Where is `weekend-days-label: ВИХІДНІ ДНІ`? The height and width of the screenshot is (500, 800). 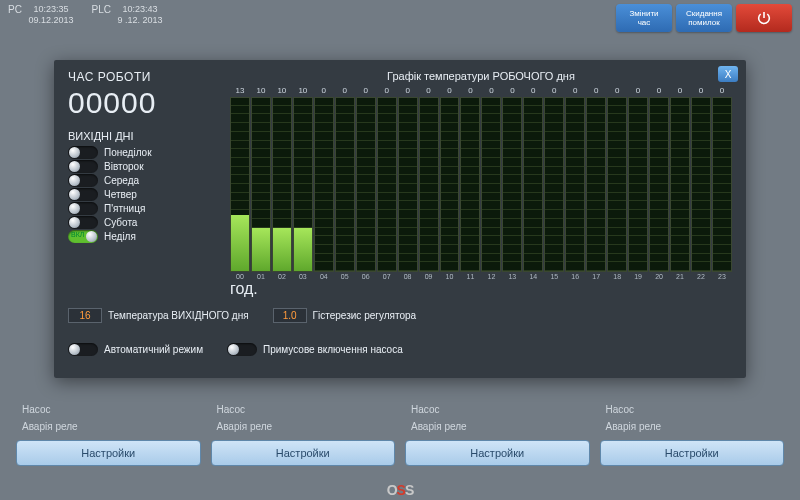 weekend-days-label: ВИХІДНІ ДНІ is located at coordinates (143, 136).